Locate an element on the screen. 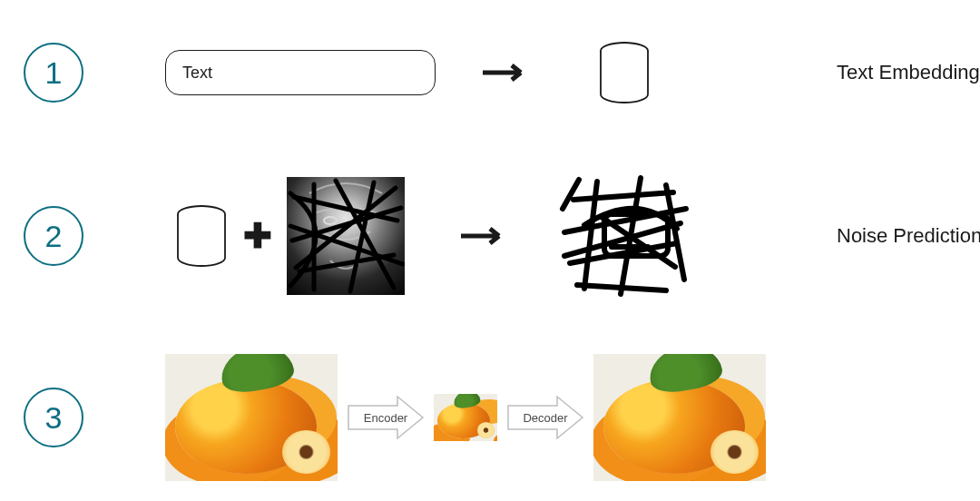  decoder-label: Decoder is located at coordinates (544, 418).